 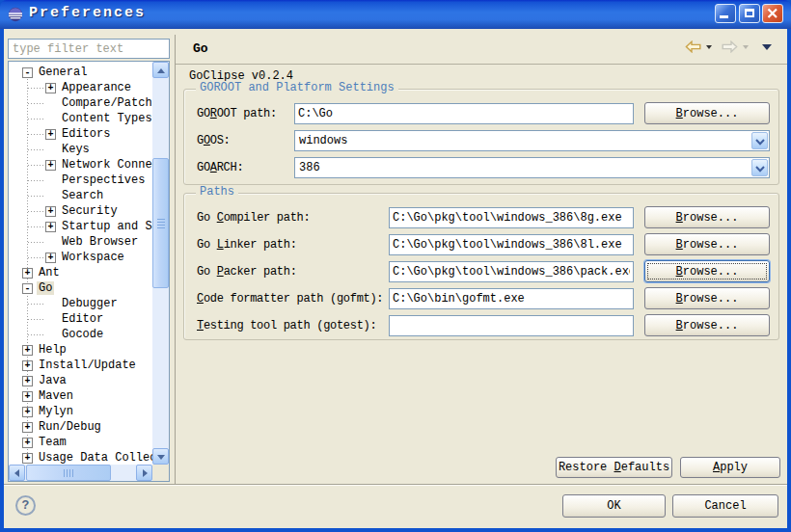 What do you see at coordinates (49, 273) in the screenshot?
I see `sidebar-item-label: Ant` at bounding box center [49, 273].